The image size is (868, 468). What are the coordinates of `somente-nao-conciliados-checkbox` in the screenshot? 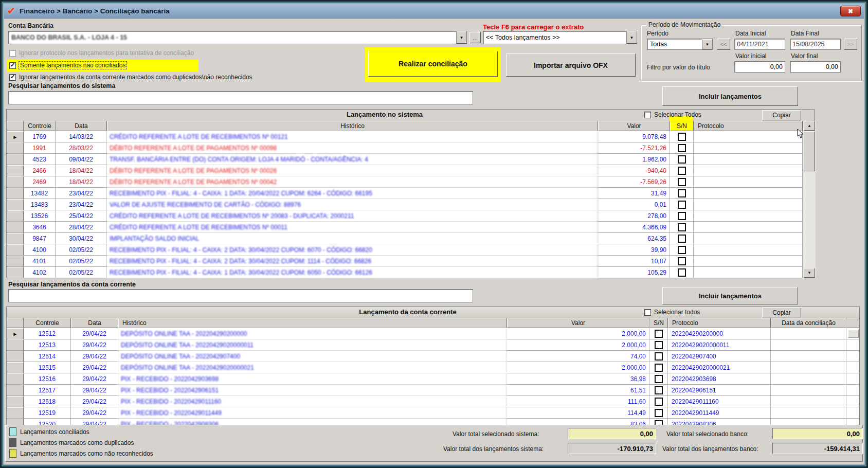 It's located at (12, 66).